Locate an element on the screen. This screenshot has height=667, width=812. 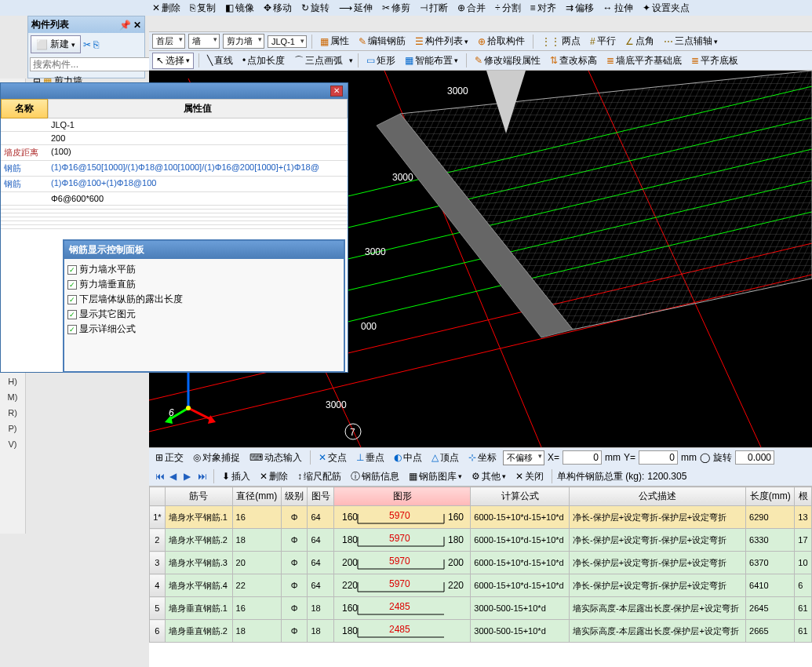
btn-属性: ▦属性 is located at coordinates (334, 41).